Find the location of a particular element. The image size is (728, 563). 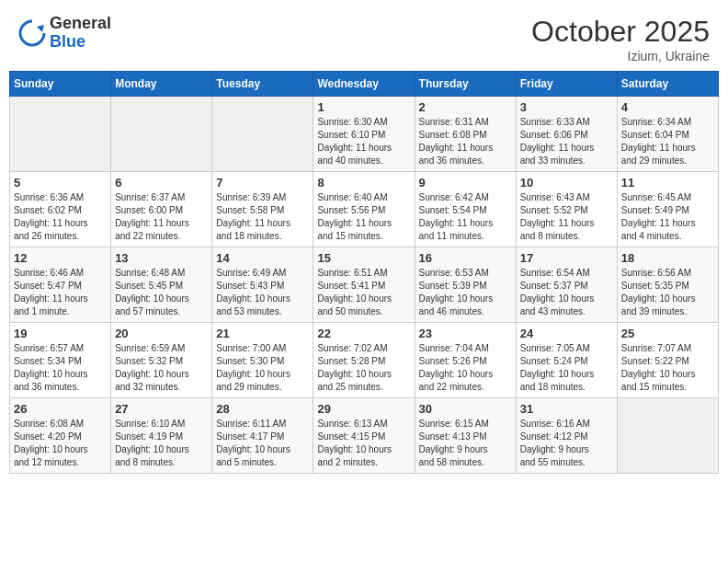

calendar-cell: 29Sunrise: 6:13 AM Sunset: 4:15 PM Dayli… is located at coordinates (364, 436).